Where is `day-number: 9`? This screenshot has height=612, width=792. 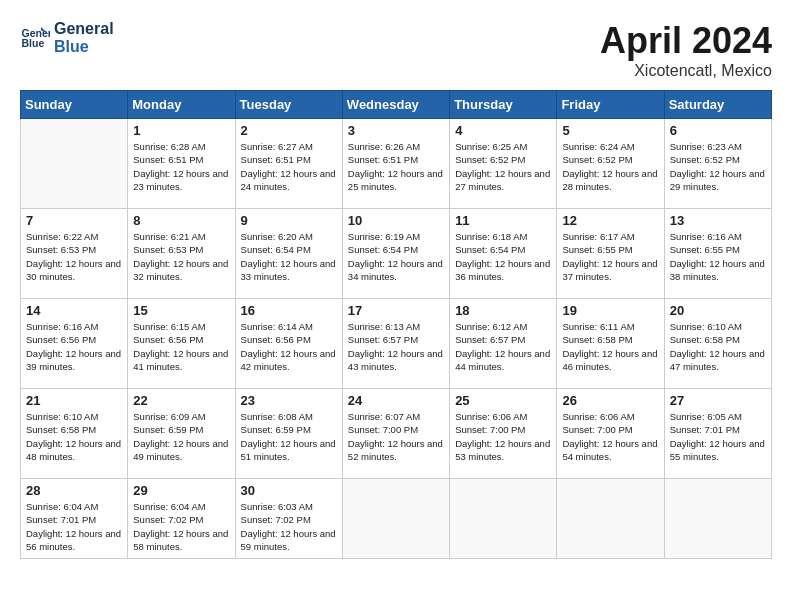 day-number: 9 is located at coordinates (289, 220).